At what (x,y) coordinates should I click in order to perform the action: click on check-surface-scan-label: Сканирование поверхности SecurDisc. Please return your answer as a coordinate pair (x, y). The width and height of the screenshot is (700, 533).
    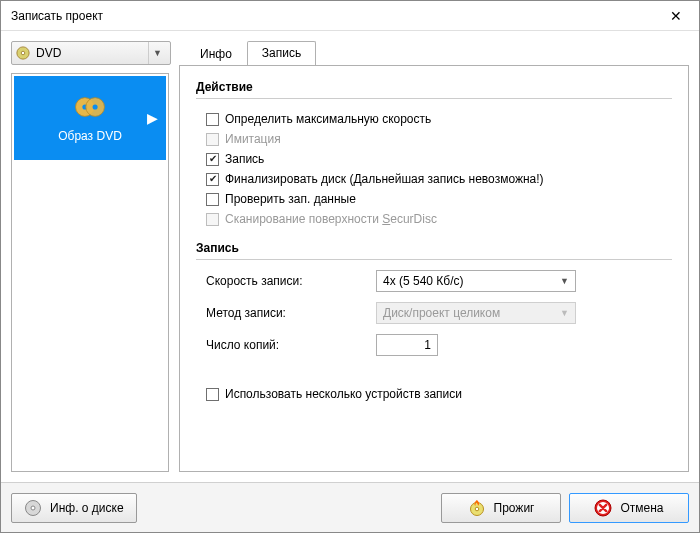
    Looking at the image, I should click on (331, 219).